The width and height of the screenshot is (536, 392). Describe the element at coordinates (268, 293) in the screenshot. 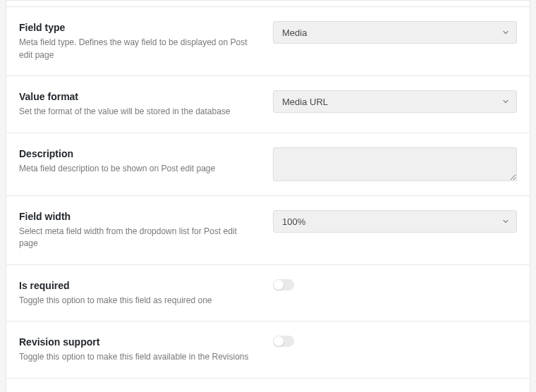

I see `row-is-required: Is required Toggle this option to make t…` at that location.